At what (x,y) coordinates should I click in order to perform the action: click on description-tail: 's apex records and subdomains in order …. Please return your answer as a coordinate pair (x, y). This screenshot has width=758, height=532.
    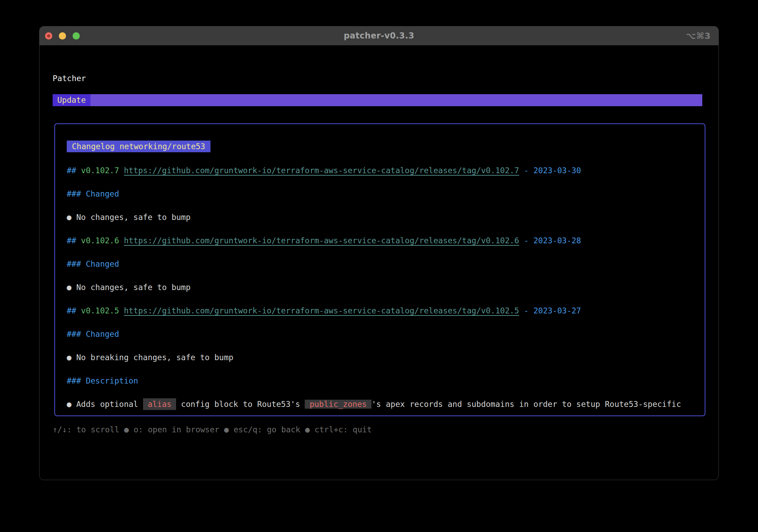
    Looking at the image, I should click on (526, 404).